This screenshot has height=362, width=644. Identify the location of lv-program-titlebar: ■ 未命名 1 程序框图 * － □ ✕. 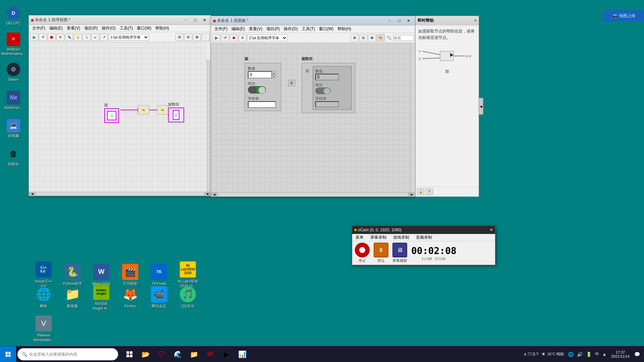
(120, 20).